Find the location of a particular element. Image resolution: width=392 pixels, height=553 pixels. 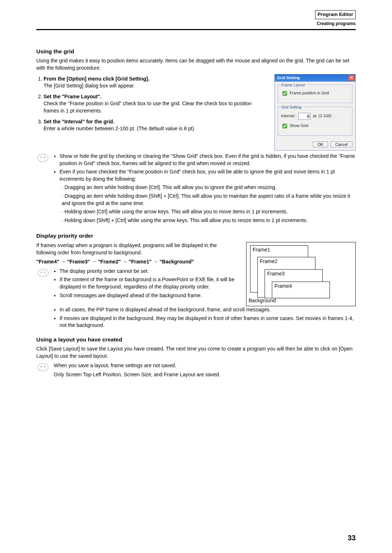

step2-title: Set the "Frame Layout". is located at coordinates (73, 97).